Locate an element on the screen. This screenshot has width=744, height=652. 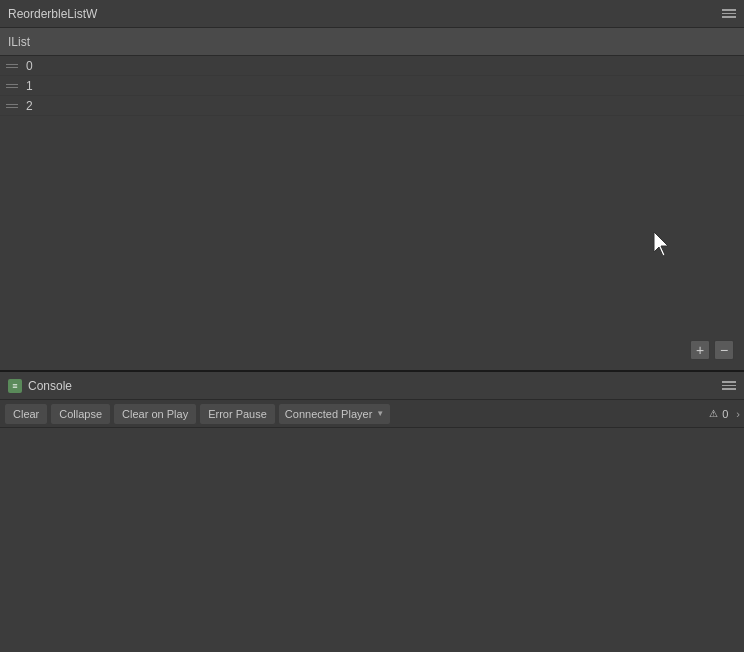
item-number-2: 2 is located at coordinates (30, 106).